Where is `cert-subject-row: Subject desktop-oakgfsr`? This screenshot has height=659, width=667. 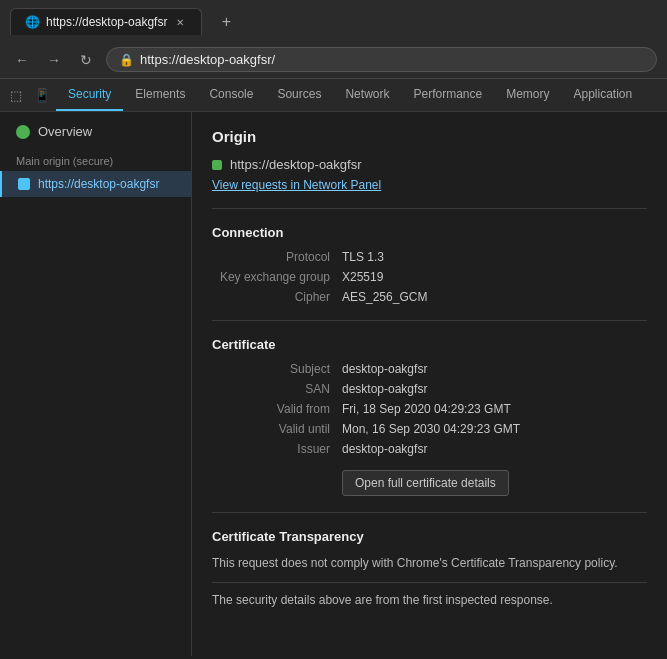 cert-subject-row: Subject desktop-oakgfsr is located at coordinates (430, 369).